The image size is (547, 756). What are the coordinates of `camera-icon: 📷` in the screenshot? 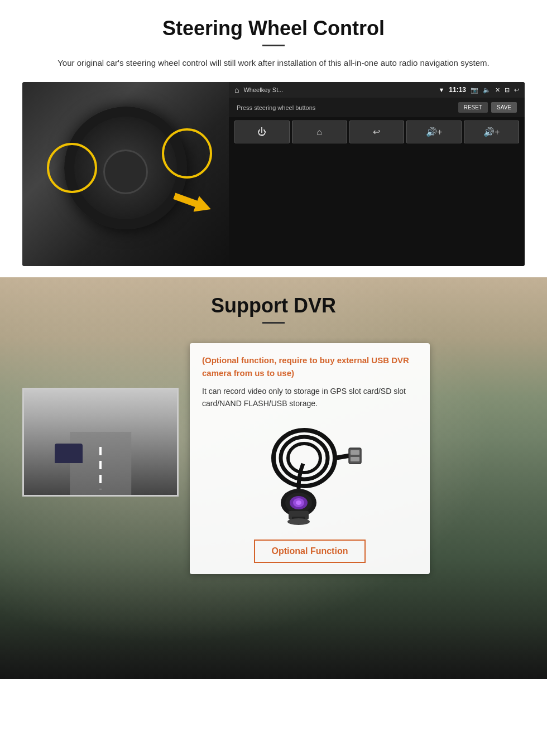 It's located at (474, 90).